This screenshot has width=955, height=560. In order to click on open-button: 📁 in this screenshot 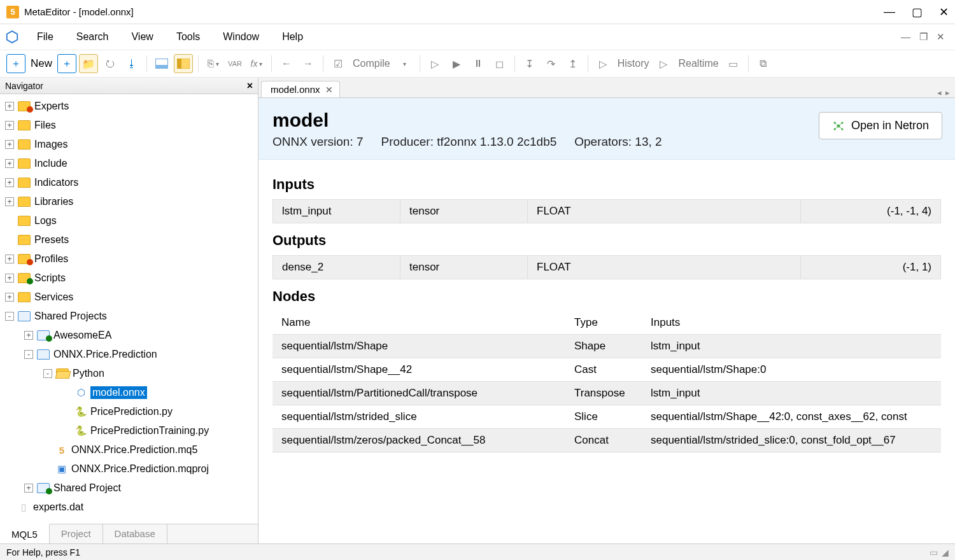, I will do `click(88, 64)`.